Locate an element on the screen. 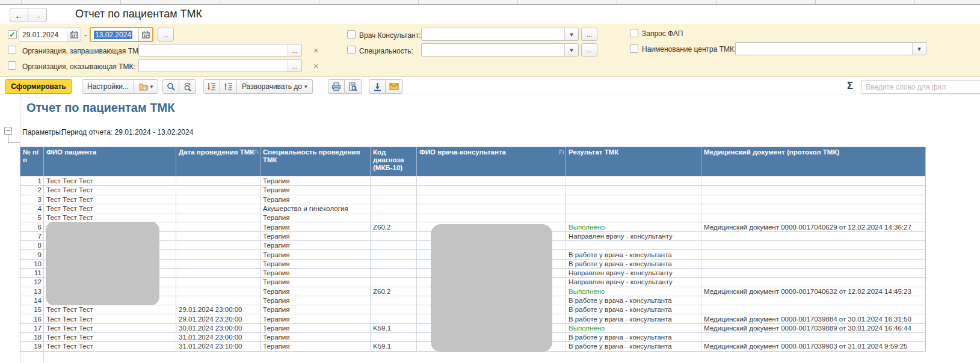 The image size is (980, 363). org-provide-clear-icon: × is located at coordinates (316, 66).